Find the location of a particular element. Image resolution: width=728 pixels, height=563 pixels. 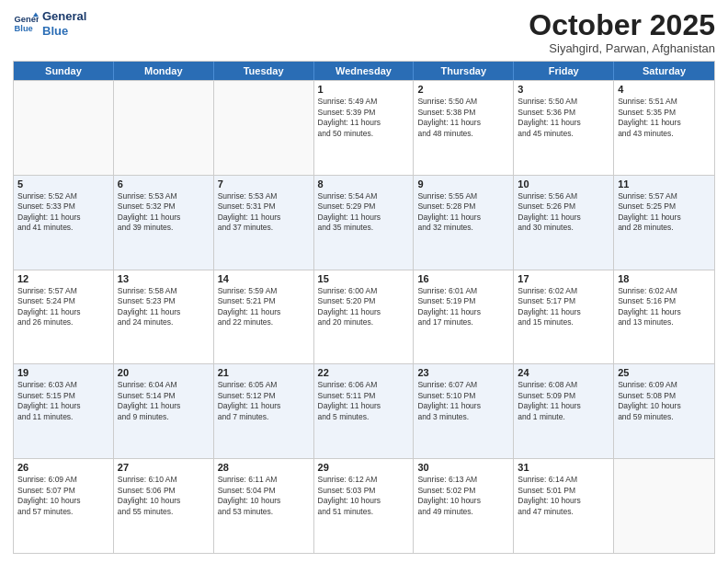

day-info: Sunrise: 6:04 AM Sunset: 5:14 PM Dayligh… is located at coordinates (164, 401).